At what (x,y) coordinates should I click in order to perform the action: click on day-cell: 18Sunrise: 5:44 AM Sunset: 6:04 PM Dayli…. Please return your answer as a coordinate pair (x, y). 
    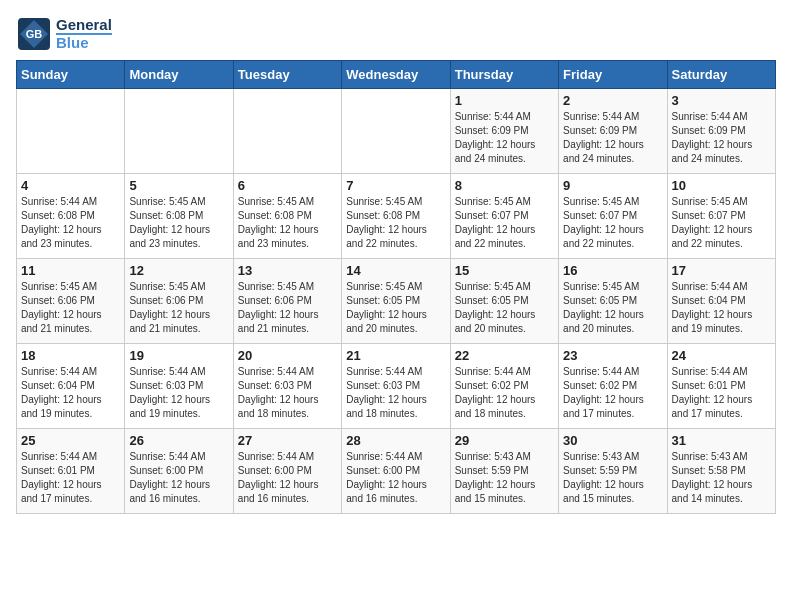
    Looking at the image, I should click on (71, 386).